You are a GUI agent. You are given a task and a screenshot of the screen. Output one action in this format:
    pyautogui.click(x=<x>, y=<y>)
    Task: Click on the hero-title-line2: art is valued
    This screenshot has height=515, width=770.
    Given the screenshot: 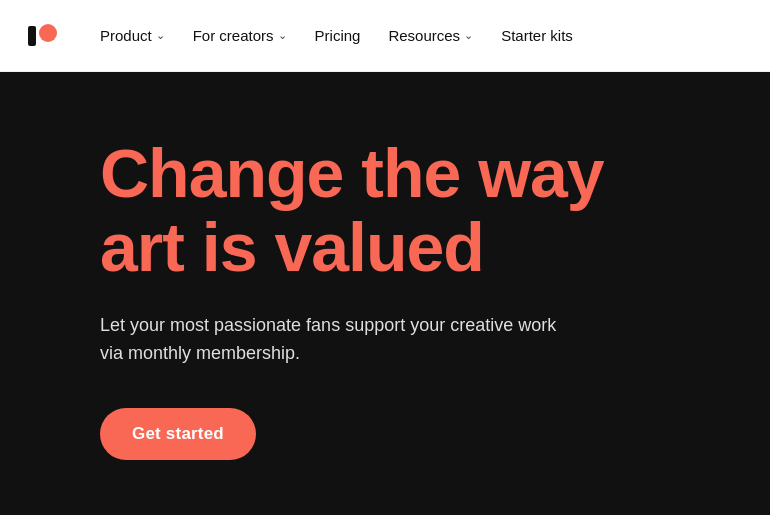 What is the action you would take?
    pyautogui.click(x=292, y=247)
    